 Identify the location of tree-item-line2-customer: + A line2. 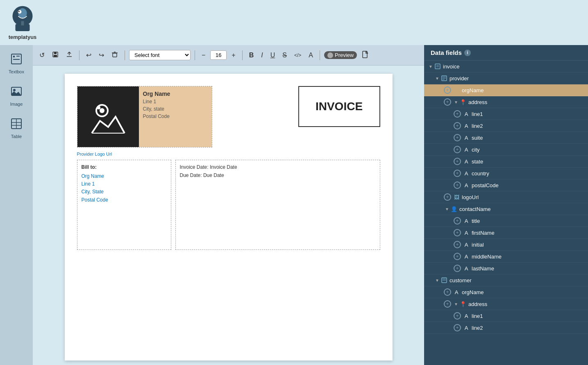
(506, 328).